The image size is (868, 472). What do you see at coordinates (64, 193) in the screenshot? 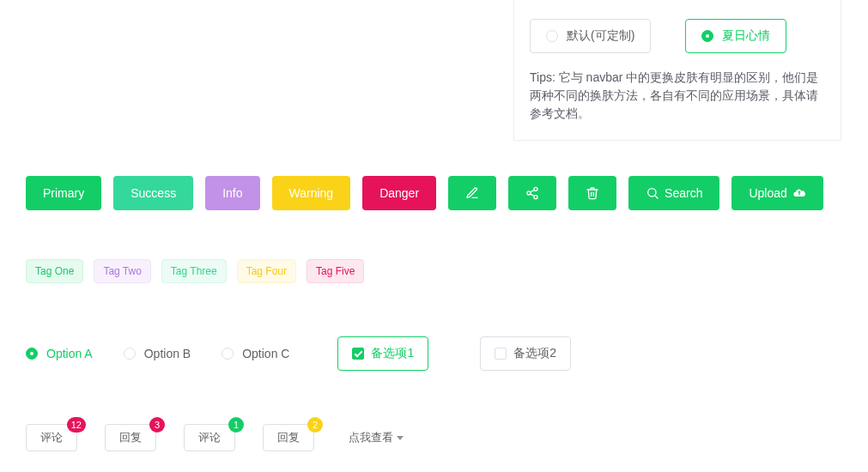
I see `primary-button: Primary` at bounding box center [64, 193].